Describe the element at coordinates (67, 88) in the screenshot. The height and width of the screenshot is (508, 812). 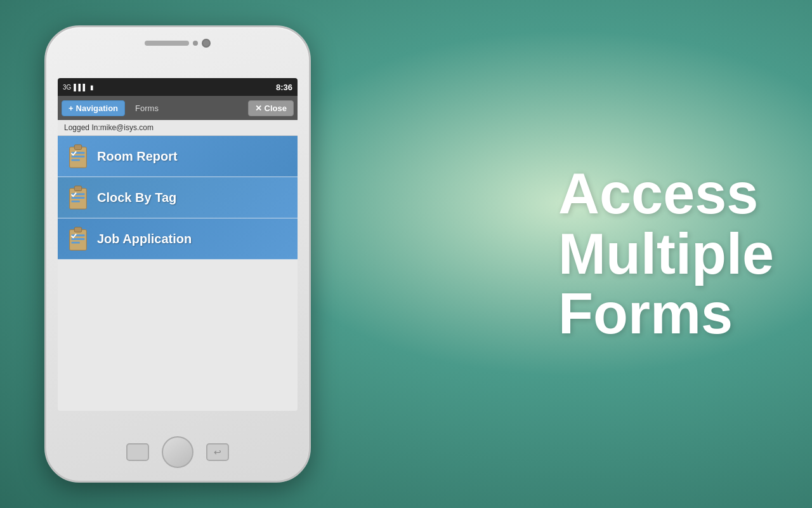
I see `data-icon: 3G` at that location.